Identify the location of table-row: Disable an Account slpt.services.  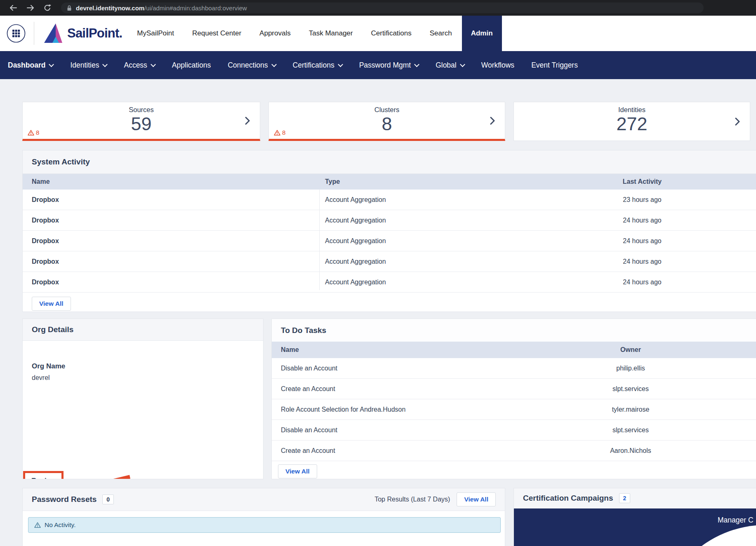
(514, 430).